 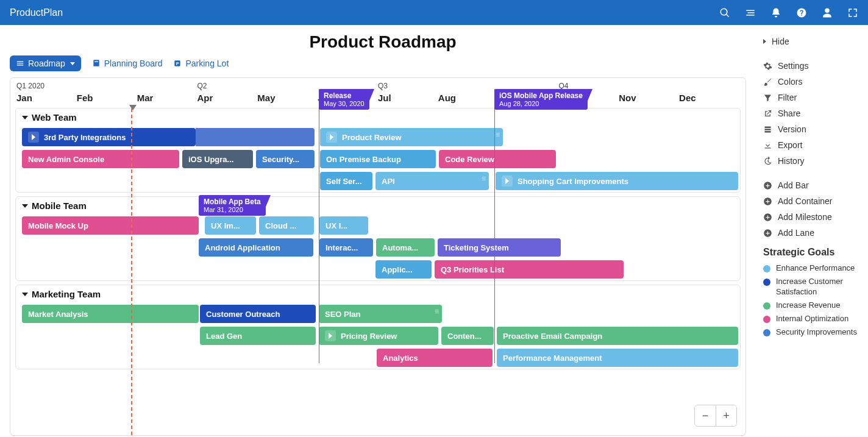 What do you see at coordinates (812, 217) in the screenshot?
I see `side-add-milestone: Add Milestone` at bounding box center [812, 217].